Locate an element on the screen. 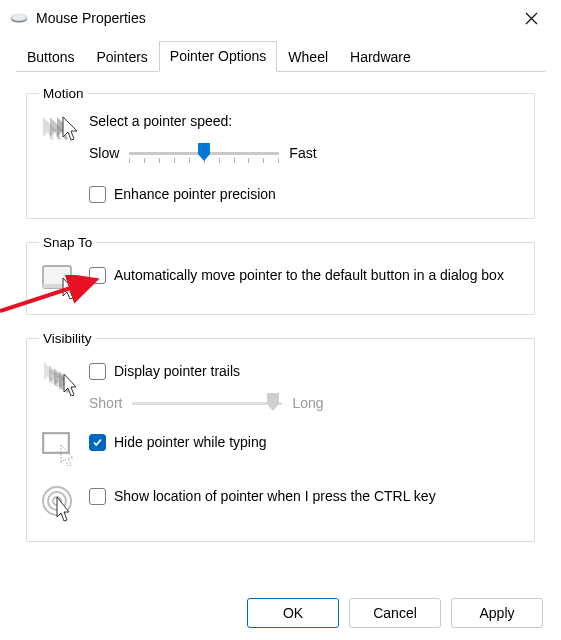 The image size is (561, 640). trail-length-slider is located at coordinates (207, 403).